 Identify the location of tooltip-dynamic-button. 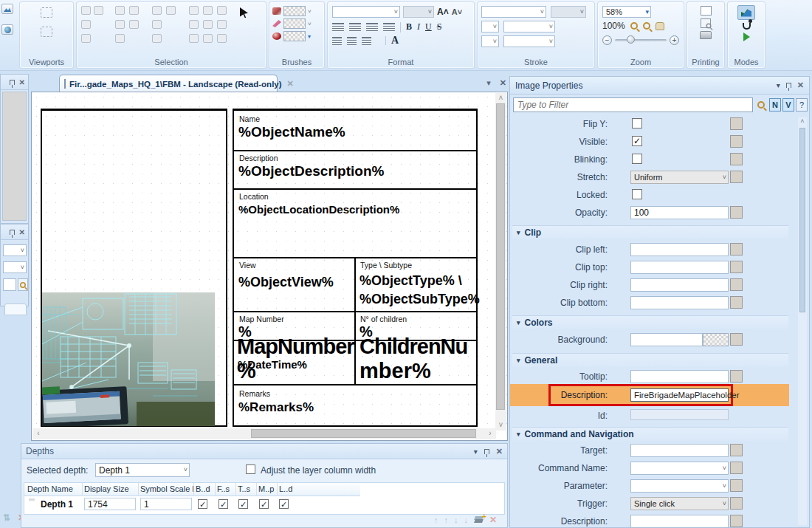
(737, 377).